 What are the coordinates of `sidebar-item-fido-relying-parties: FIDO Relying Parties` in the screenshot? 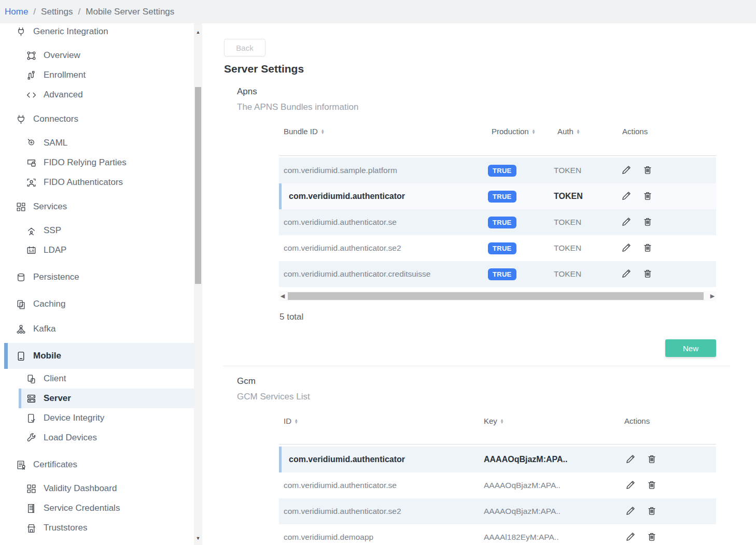 It's located at (99, 163).